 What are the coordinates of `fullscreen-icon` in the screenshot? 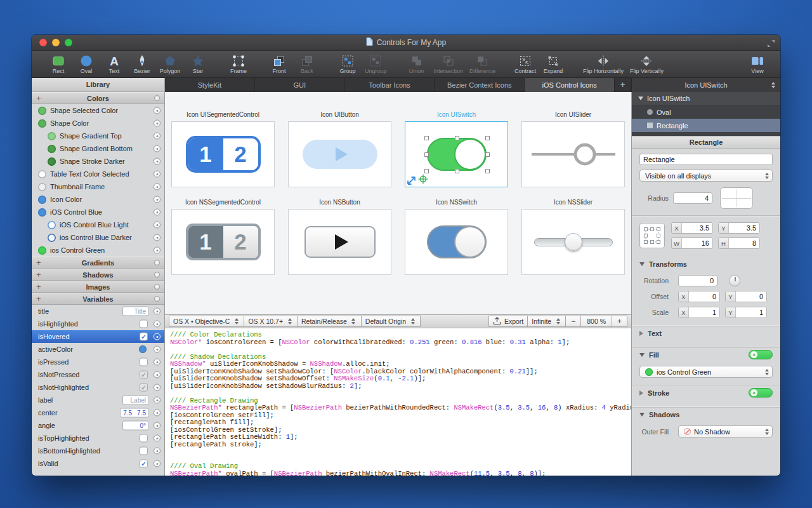 It's located at (771, 44).